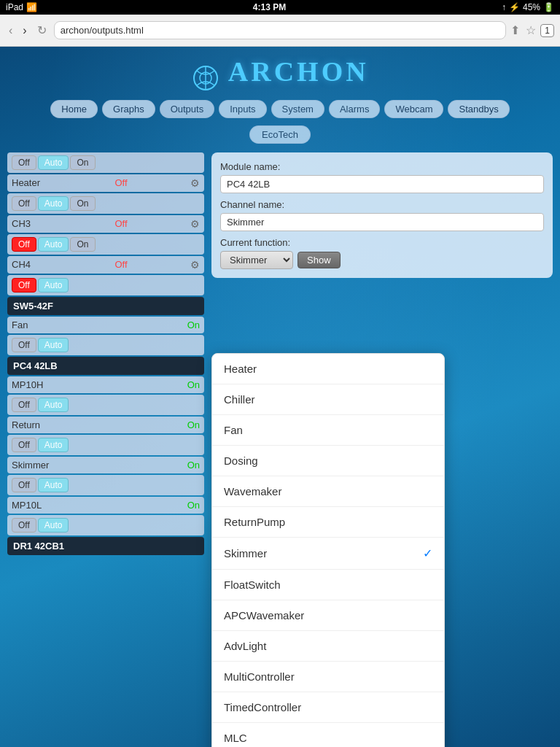 The height and width of the screenshot is (747, 560). I want to click on url-bar, so click(280, 31).